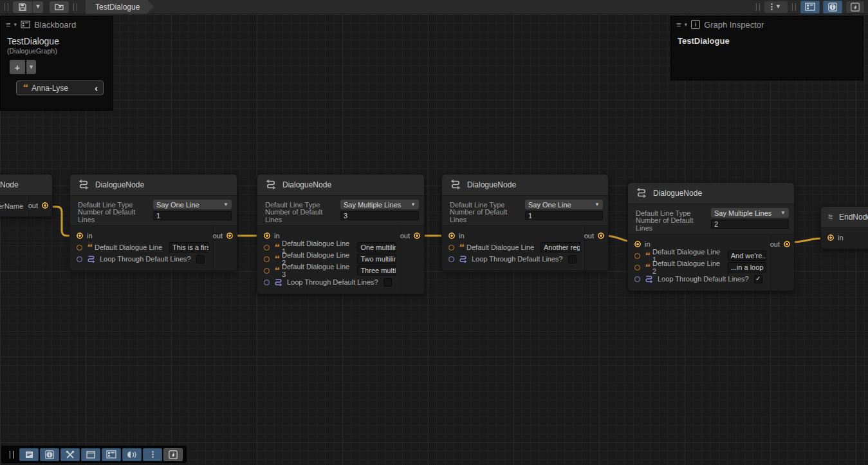  I want to click on blackboard-graph-name: TestDialogue, so click(57, 39).